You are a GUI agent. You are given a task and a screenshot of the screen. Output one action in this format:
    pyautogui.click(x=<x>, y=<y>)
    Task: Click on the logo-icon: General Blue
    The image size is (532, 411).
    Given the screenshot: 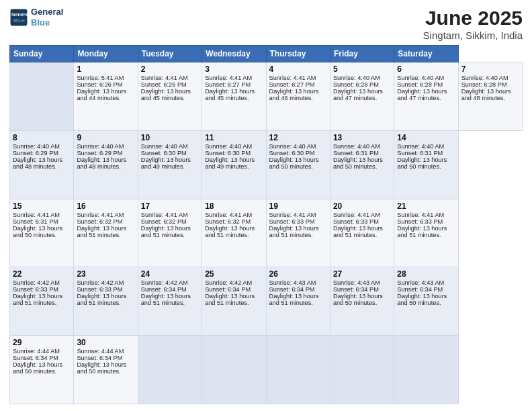 What is the action you would take?
    pyautogui.click(x=19, y=17)
    